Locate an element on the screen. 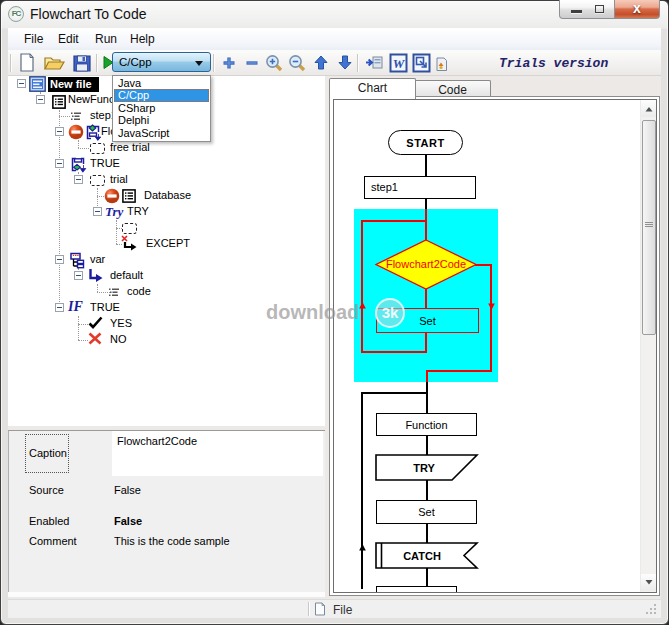  svg-text: CATCH is located at coordinates (422, 556).